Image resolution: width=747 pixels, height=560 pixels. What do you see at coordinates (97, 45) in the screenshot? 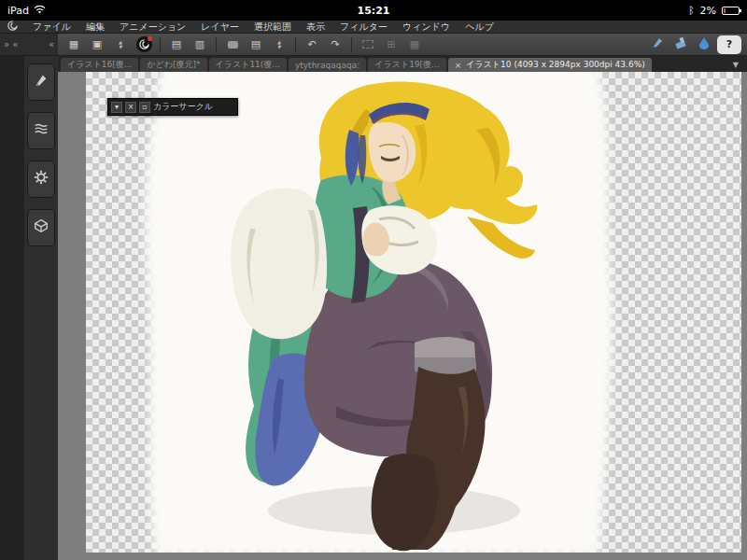
I see `canvas-settings-button: ▣` at bounding box center [97, 45].